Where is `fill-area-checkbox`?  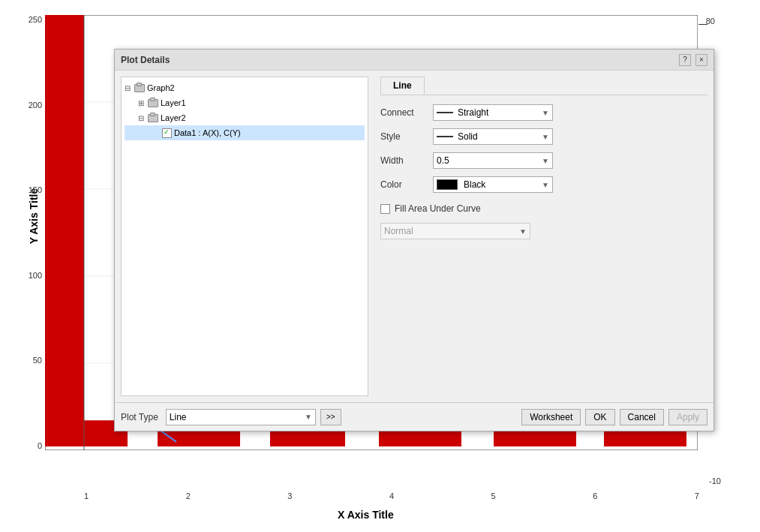
fill-area-checkbox is located at coordinates (386, 209).